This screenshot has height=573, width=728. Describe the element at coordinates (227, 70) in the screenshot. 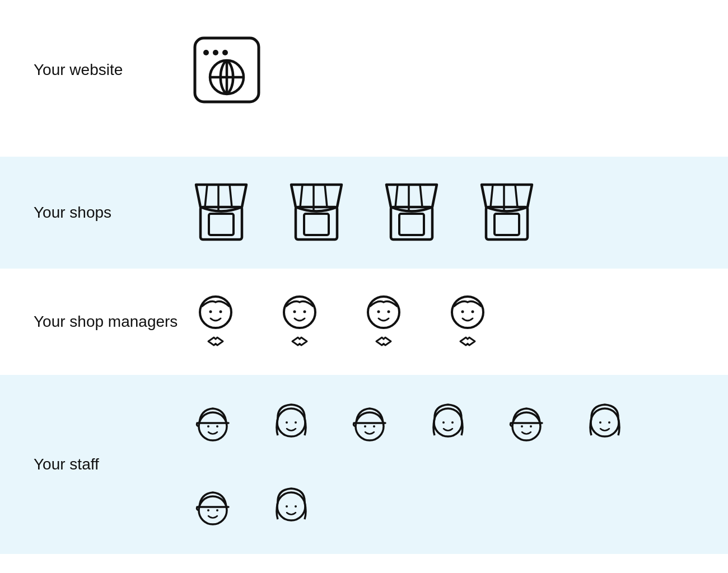

I see `website-icons` at that location.